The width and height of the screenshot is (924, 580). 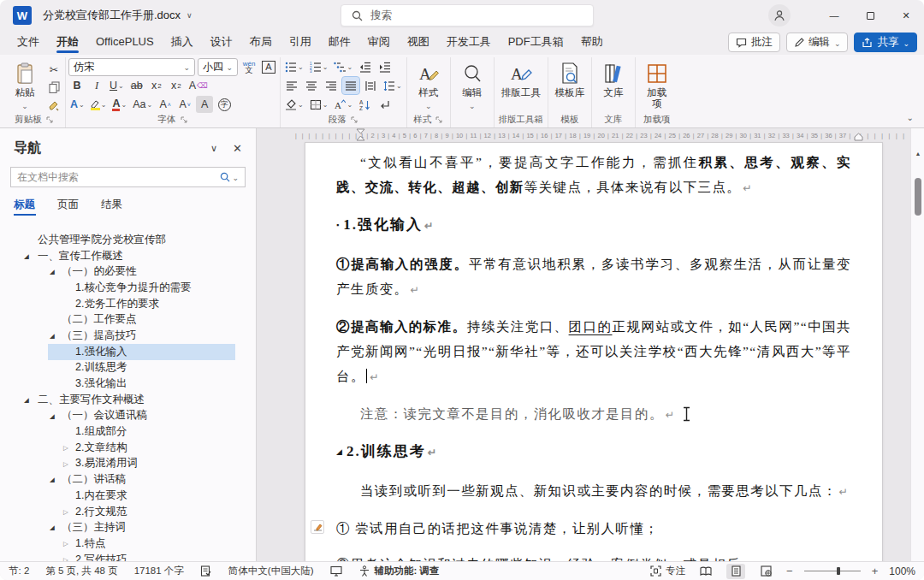 I want to click on align-right-button, so click(x=331, y=86).